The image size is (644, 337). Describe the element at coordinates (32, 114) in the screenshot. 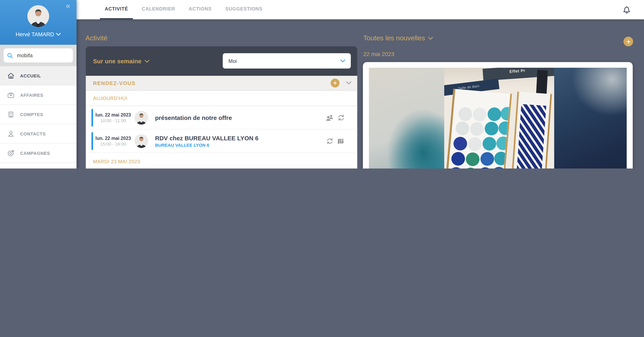

I see `sidebar-item-label: COMPTES` at that location.